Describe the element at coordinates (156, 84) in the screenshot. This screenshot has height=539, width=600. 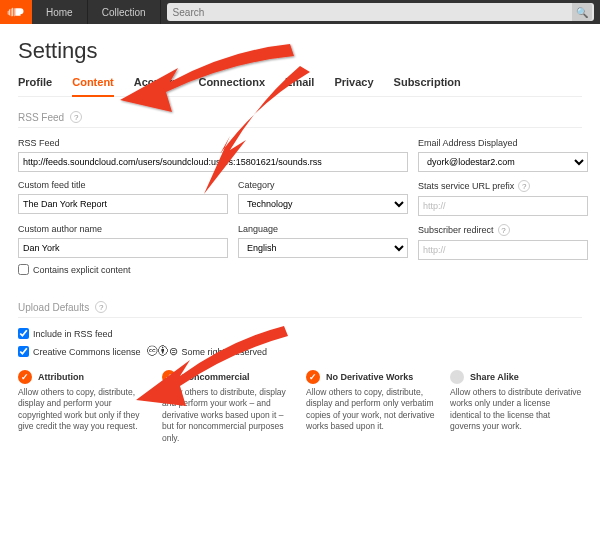
I see `tab-account: Accxxxx` at that location.